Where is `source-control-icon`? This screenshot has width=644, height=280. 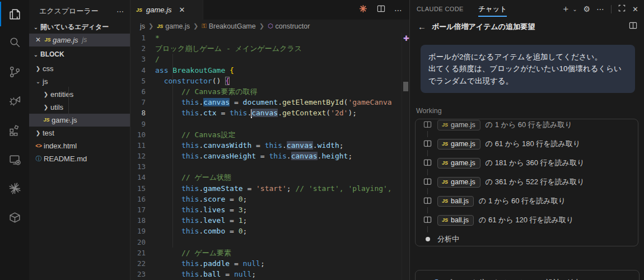
source-control-icon is located at coordinates (15, 72).